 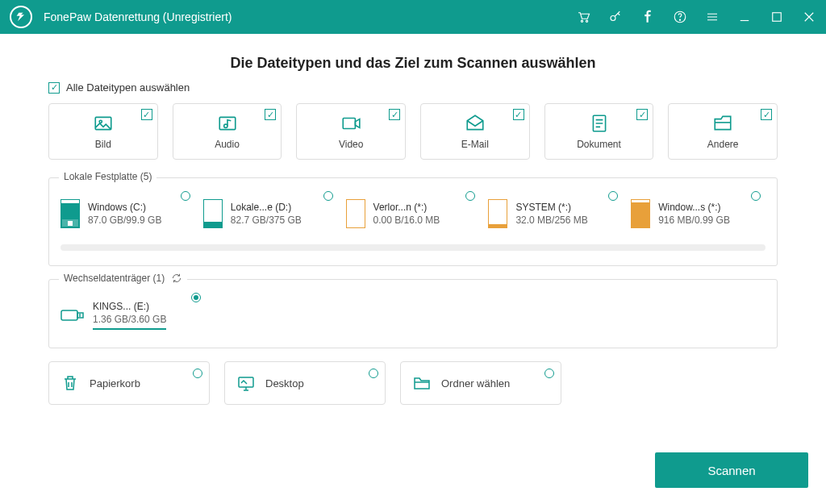 I want to click on location-desktop: Desktop, so click(x=305, y=383).